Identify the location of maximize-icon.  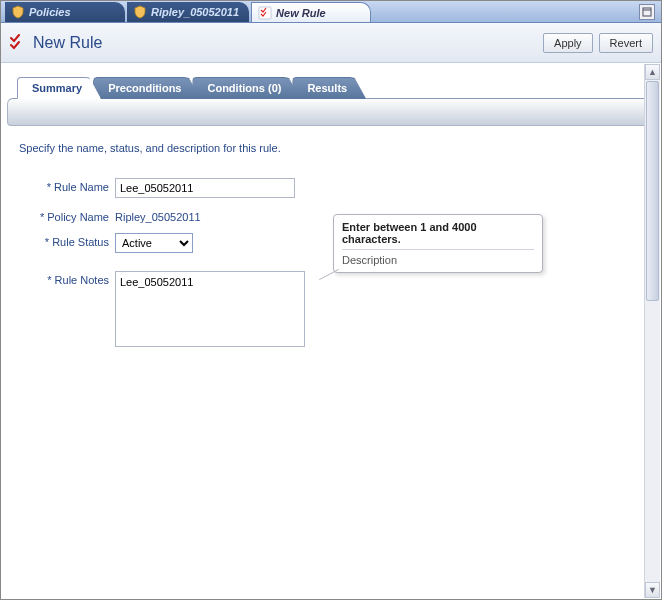
(647, 12).